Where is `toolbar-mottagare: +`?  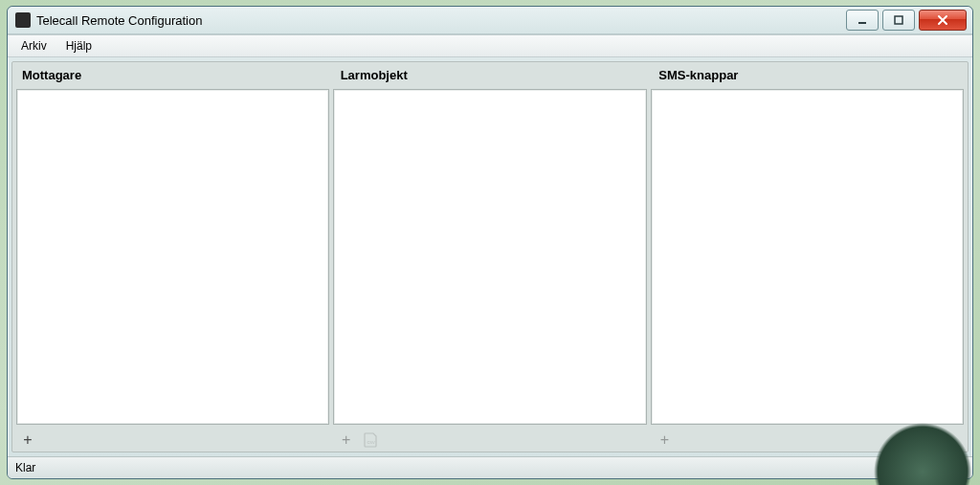 toolbar-mottagare: + is located at coordinates (172, 440).